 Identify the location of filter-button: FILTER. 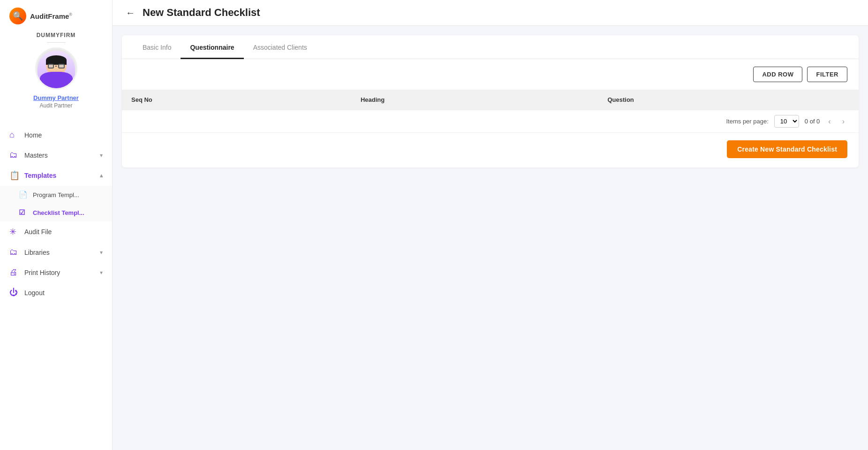
(827, 74).